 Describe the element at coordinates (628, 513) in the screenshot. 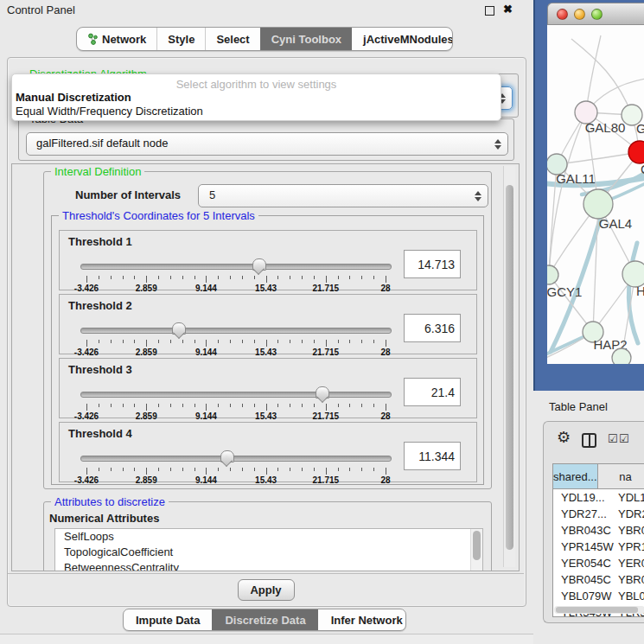

I see `cell-name: YDR2` at that location.